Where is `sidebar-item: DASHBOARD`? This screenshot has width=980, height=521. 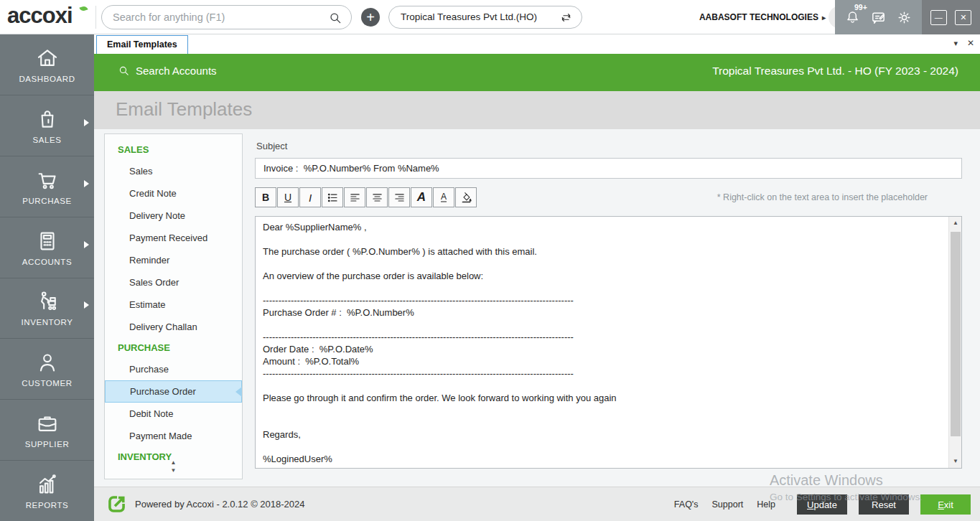
sidebar-item: DASHBOARD is located at coordinates (47, 65).